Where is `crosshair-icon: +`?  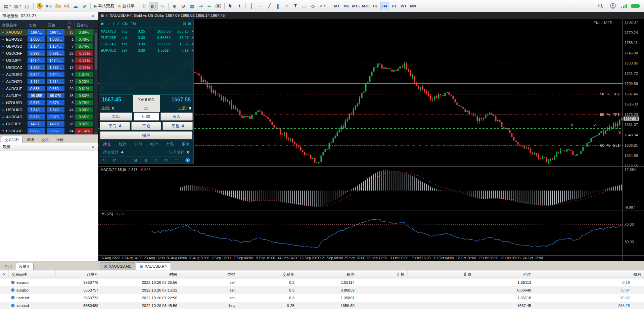 crosshair-icon: + is located at coordinates (239, 6).